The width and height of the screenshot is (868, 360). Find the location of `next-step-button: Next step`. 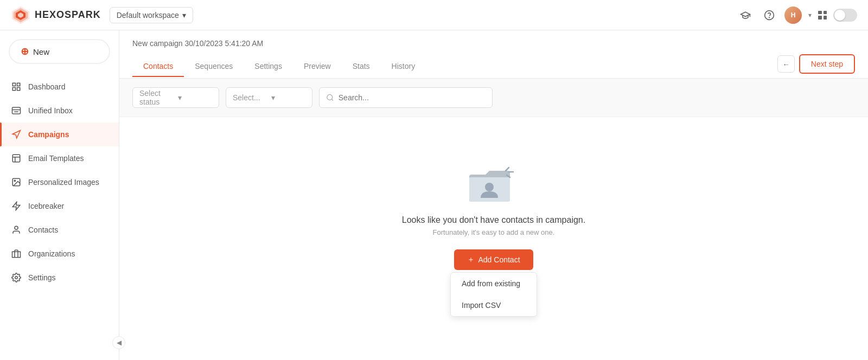

next-step-button: Next step is located at coordinates (827, 64).